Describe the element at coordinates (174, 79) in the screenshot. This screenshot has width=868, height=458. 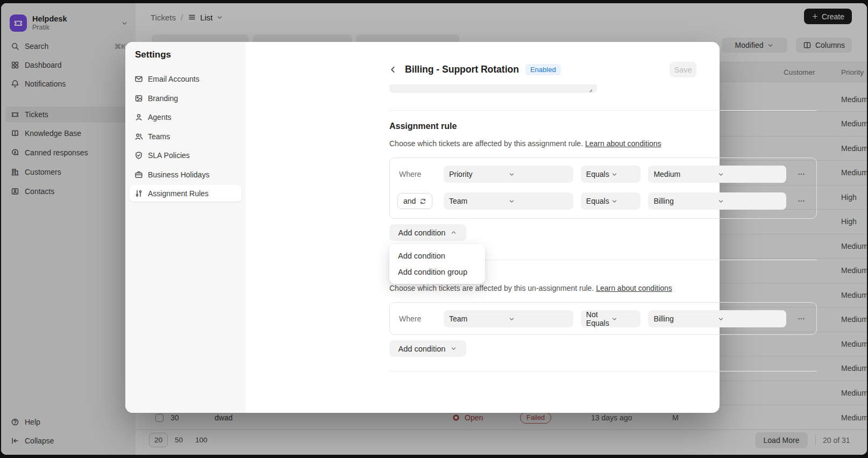
I see `settings-nav-label: Email Accounts` at that location.